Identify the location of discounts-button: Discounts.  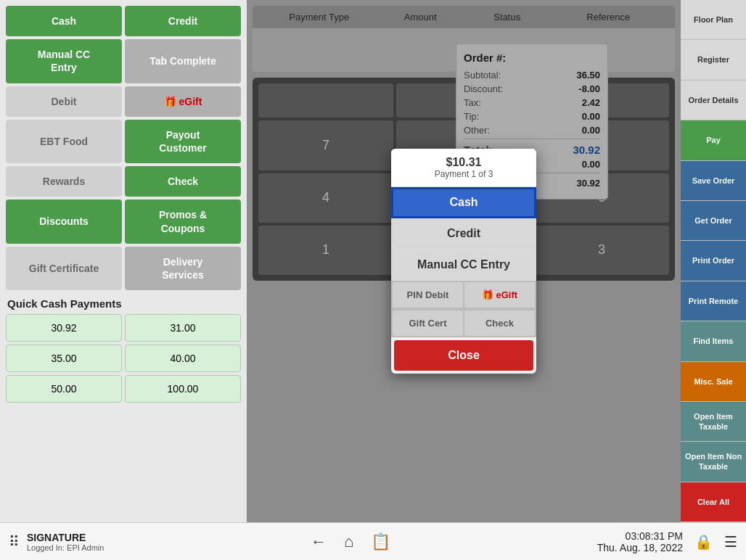
(64, 221).